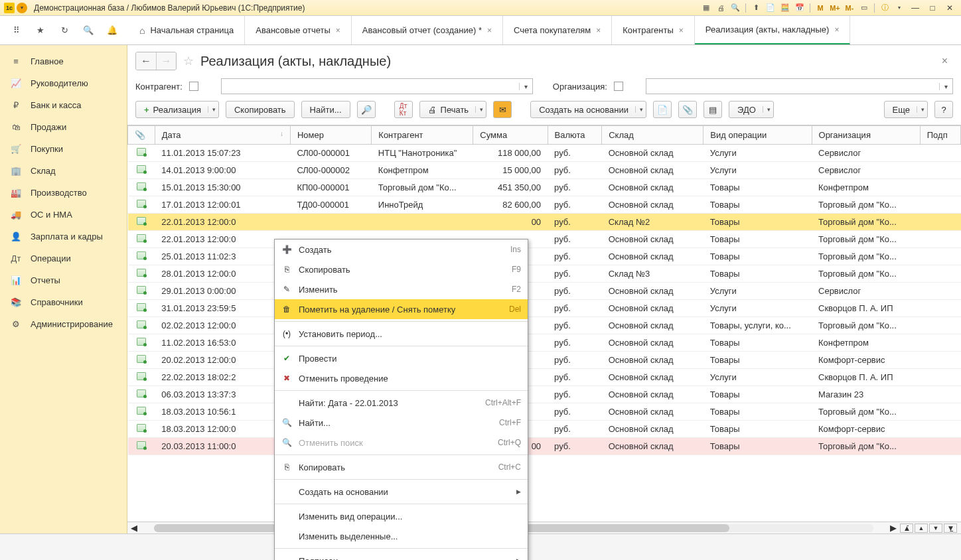 The width and height of the screenshot is (961, 560). Describe the element at coordinates (835, 8) in the screenshot. I see `tb-mplus-button: M+` at that location.